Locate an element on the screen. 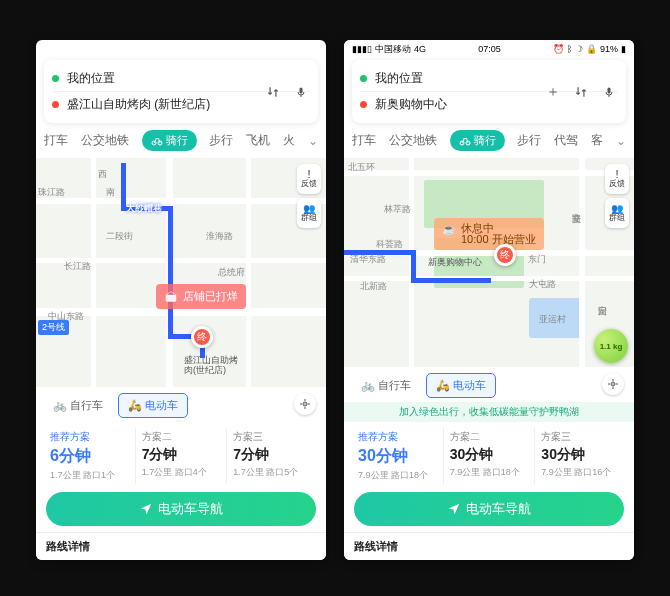 The height and width of the screenshot is (596, 670). map-label: 大纱帽巷 is located at coordinates (144, 208).